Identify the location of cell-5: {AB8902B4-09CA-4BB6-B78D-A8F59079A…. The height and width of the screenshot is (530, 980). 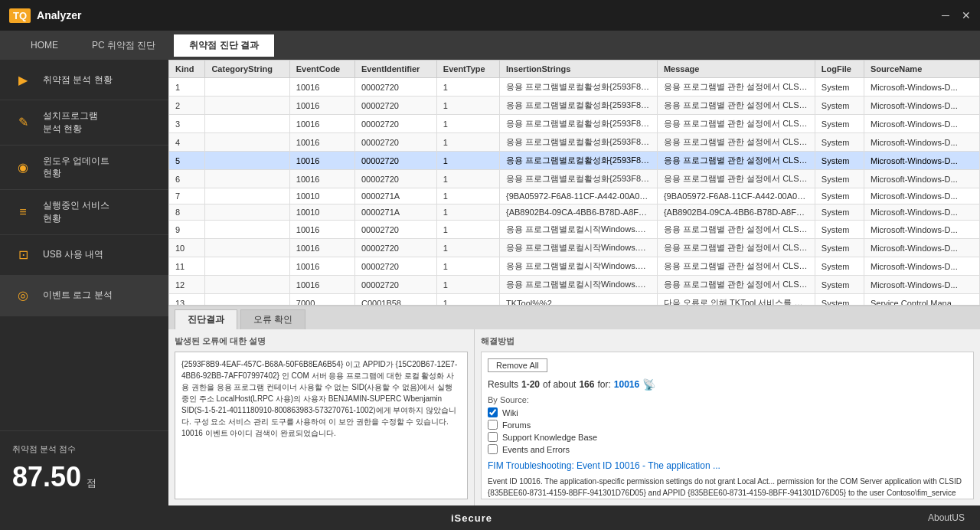
(578, 213).